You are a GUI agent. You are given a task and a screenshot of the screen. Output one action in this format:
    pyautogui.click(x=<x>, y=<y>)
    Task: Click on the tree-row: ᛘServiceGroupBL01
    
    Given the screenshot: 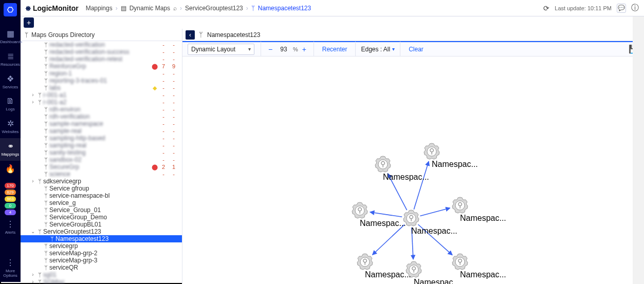 What is the action you would take?
    pyautogui.click(x=101, y=224)
    